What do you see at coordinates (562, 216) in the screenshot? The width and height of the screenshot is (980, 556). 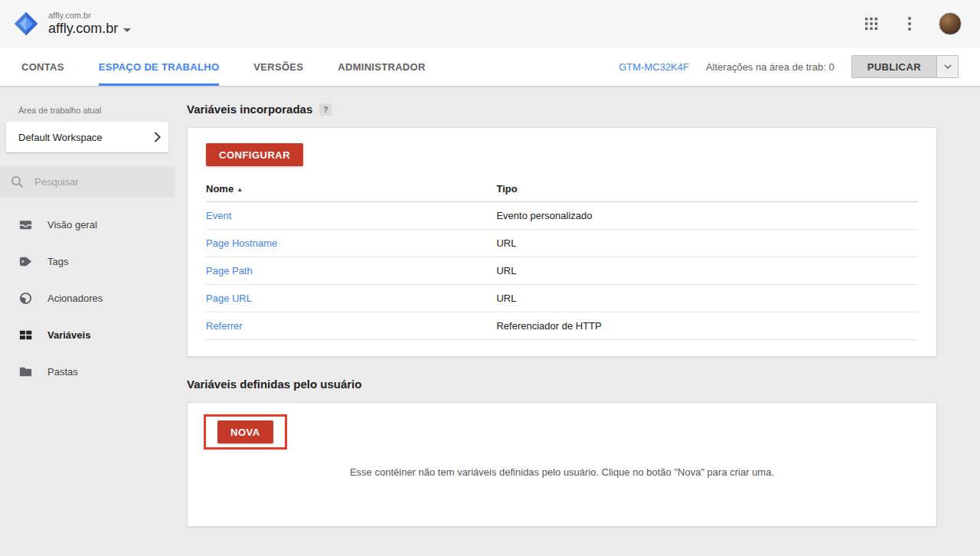 I see `table-row: Event Evento personalizado` at bounding box center [562, 216].